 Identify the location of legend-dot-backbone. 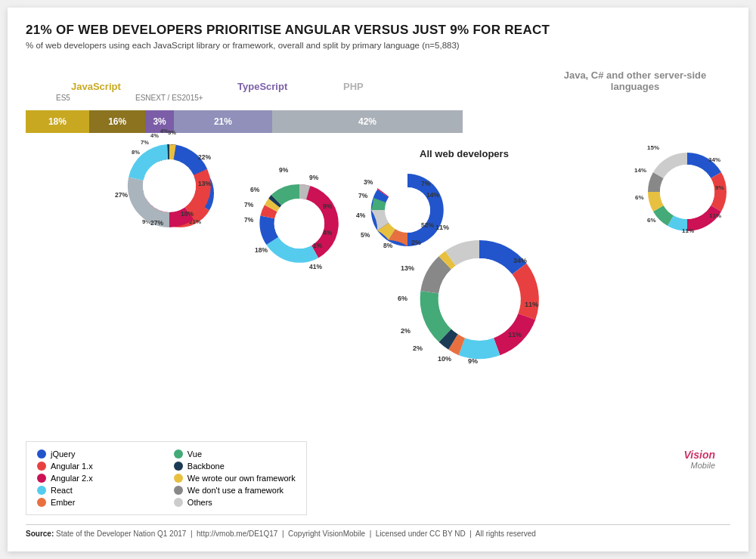
(178, 466).